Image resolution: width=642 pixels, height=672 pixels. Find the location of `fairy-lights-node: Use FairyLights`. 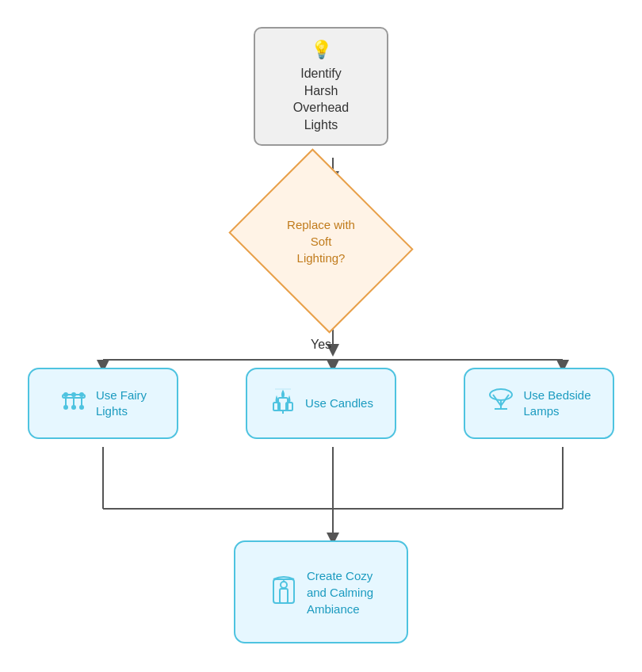

fairy-lights-node: Use FairyLights is located at coordinates (103, 403).